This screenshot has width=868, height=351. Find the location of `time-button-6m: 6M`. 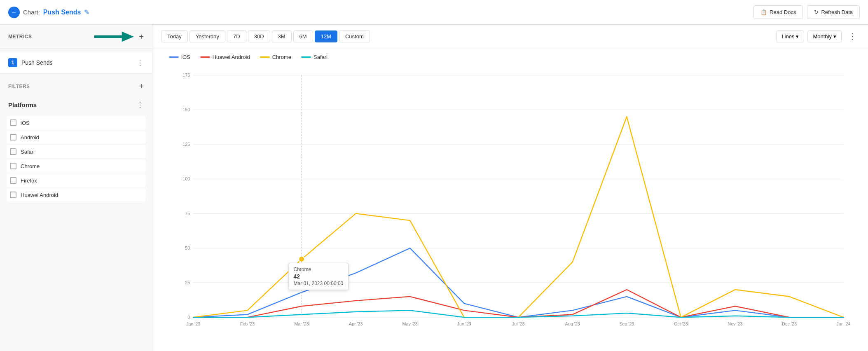

time-button-6m: 6M is located at coordinates (303, 36).